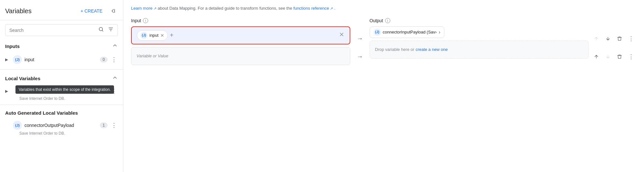  What do you see at coordinates (384, 8) in the screenshot?
I see `info-bar: Learn more ↗ about Data Mapping. For a d…` at bounding box center [384, 8].